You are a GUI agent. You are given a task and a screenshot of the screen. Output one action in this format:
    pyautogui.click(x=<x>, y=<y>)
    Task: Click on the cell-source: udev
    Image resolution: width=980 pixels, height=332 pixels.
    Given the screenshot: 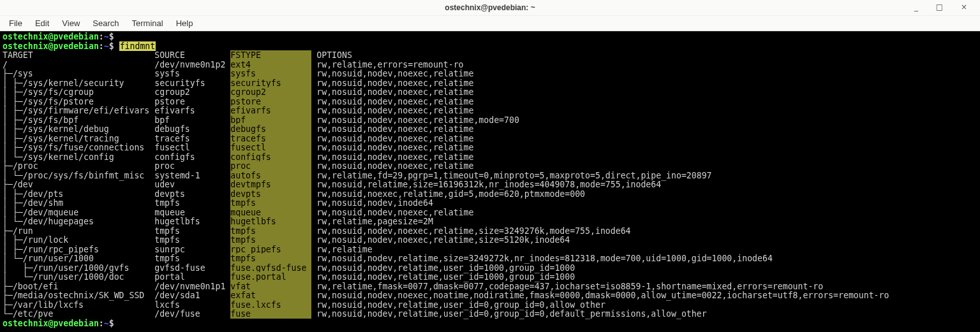 What is the action you would take?
    pyautogui.click(x=193, y=185)
    